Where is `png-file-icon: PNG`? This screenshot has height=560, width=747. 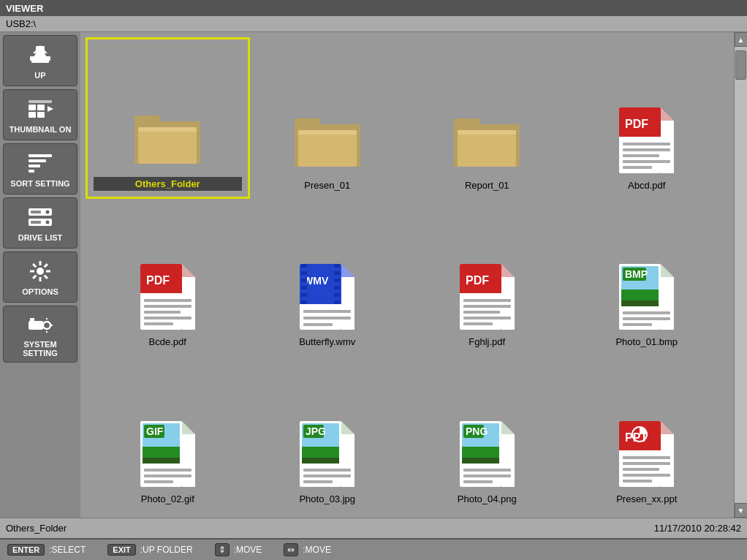
png-file-icon: PNG is located at coordinates (487, 454).